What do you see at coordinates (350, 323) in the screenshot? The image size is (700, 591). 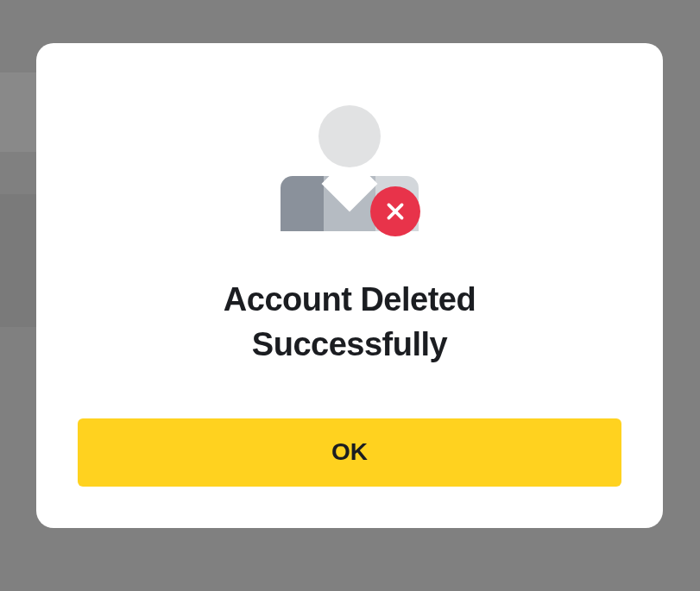 I see `modal-title: Account Deleted Successfully` at bounding box center [350, 323].